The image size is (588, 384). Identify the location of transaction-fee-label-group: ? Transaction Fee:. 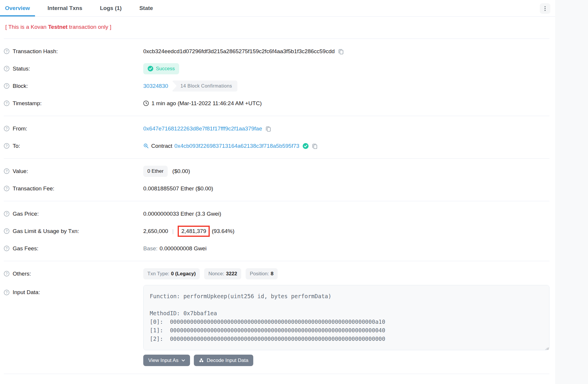
(74, 189).